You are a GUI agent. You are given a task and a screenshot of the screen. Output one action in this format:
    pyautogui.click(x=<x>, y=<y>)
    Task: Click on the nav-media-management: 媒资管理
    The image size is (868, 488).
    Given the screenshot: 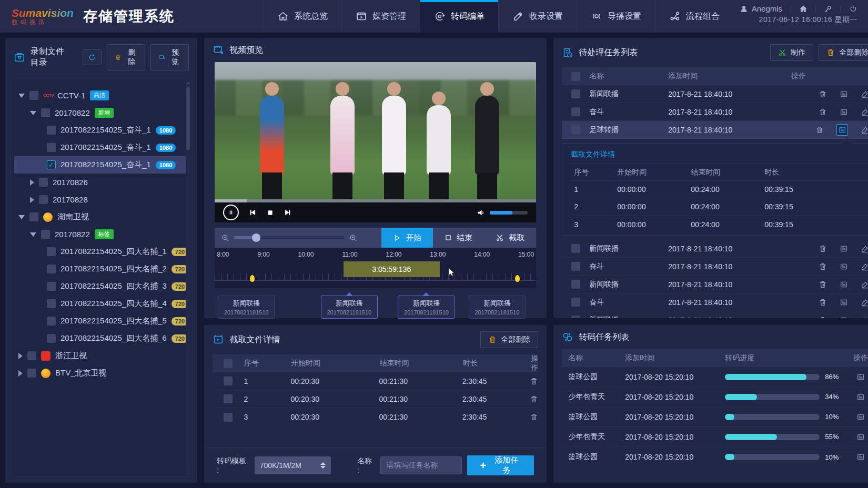 What is the action you would take?
    pyautogui.click(x=381, y=16)
    